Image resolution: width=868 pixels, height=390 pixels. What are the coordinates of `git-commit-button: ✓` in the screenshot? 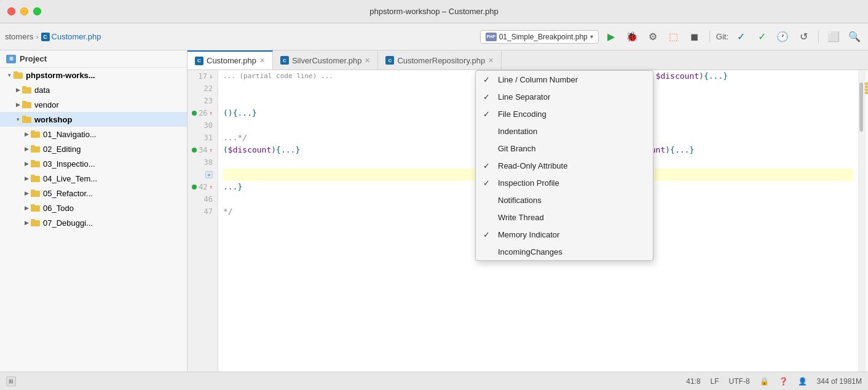 It's located at (762, 37).